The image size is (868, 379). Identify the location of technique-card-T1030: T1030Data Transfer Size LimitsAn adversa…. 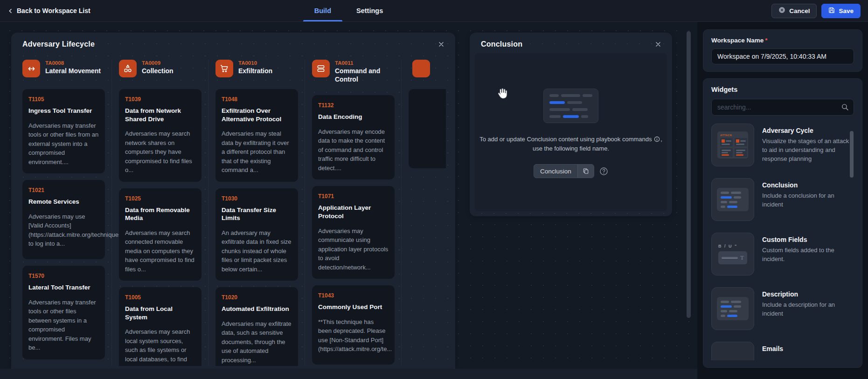
(257, 235).